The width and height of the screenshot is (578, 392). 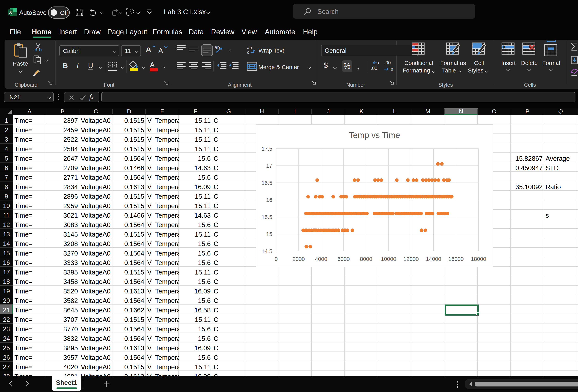 I want to click on svg-text: 16.5, so click(x=267, y=183).